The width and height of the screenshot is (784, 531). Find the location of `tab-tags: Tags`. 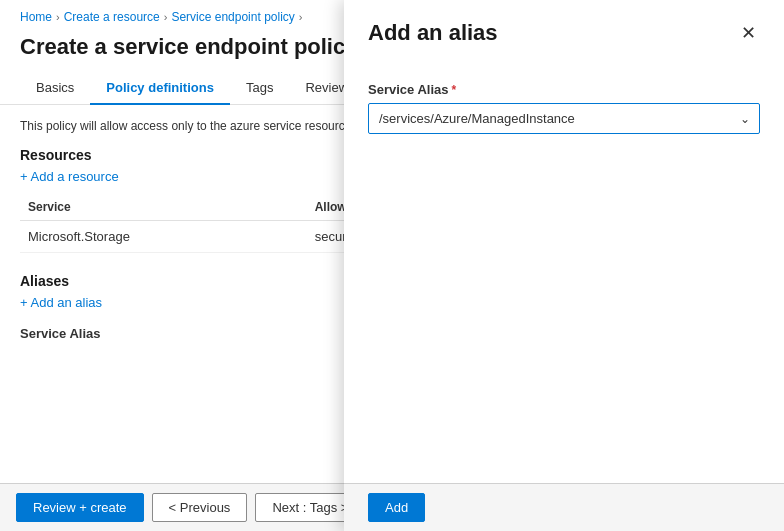

tab-tags: Tags is located at coordinates (260, 88).